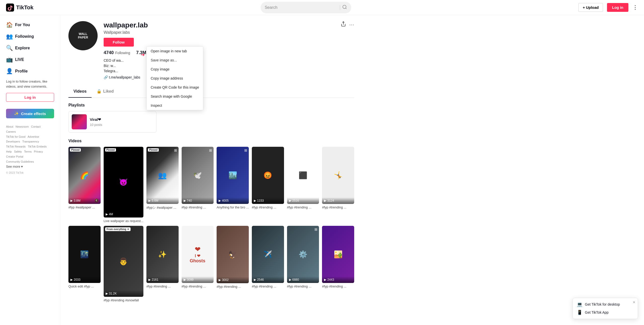 The width and height of the screenshot is (644, 325). Describe the element at coordinates (303, 254) in the screenshot. I see `video-thumbnail: ⚙️ ⊞ ▶ 6880` at that location.